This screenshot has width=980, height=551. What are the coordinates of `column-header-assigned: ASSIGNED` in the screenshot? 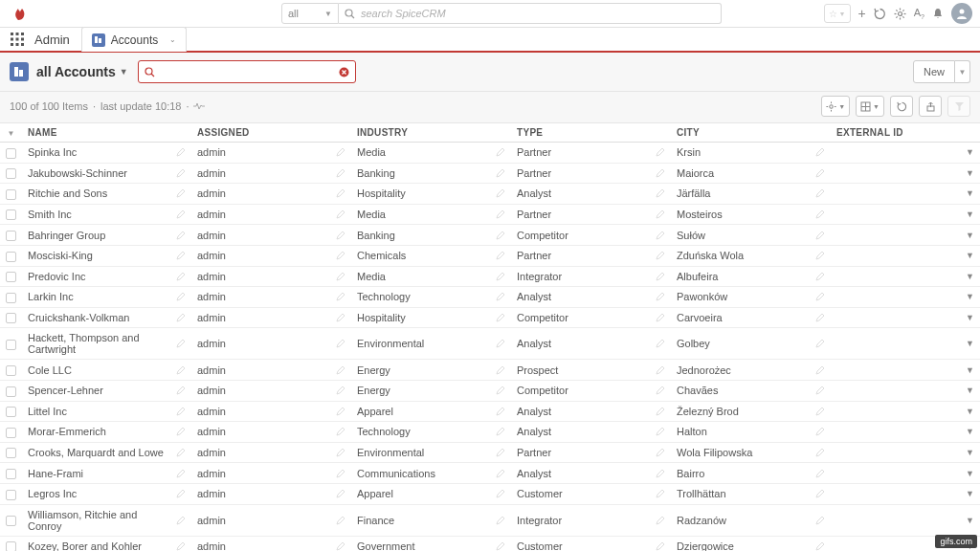 It's located at (260, 133).